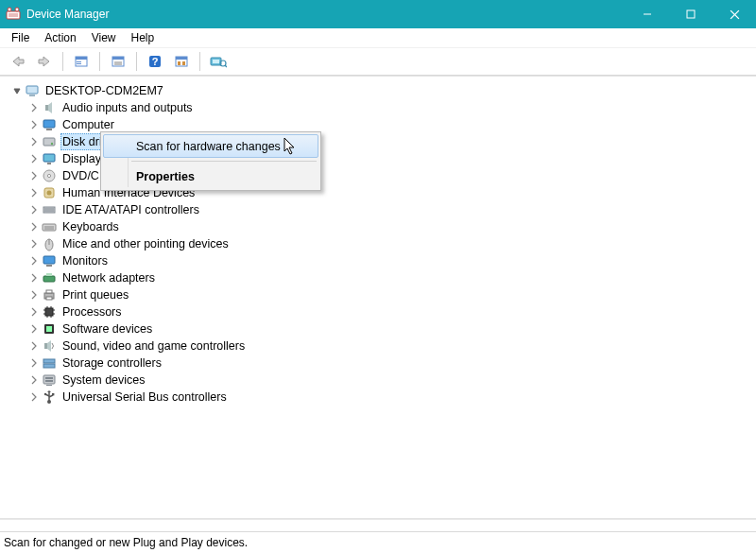 The image size is (756, 553). Describe the element at coordinates (118, 61) in the screenshot. I see `properties-button` at that location.